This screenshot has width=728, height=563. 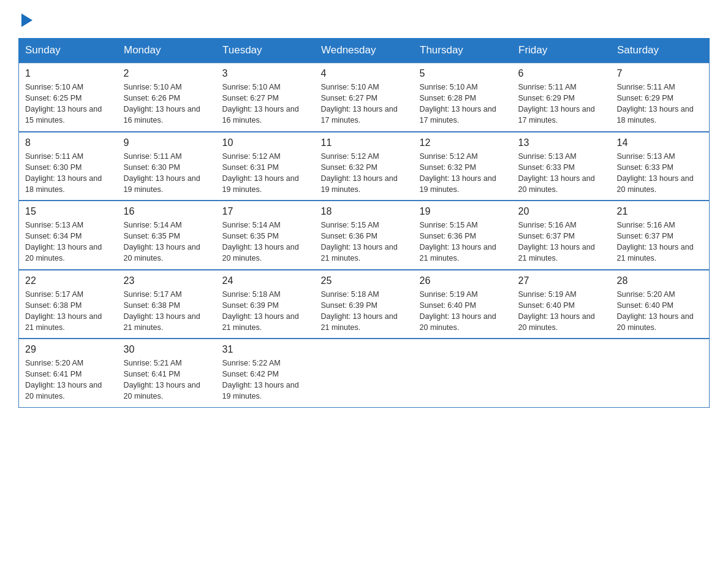 What do you see at coordinates (167, 104) in the screenshot?
I see `day-info: Sunrise: 5:10 AMSunset: 6:26 PMDaylight:…` at bounding box center [167, 104].